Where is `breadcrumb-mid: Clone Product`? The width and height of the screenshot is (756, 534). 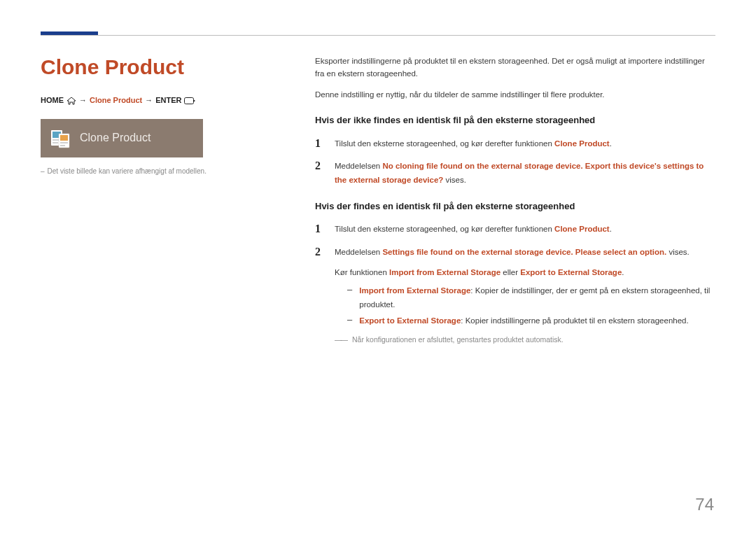 breadcrumb-mid: Clone Product is located at coordinates (116, 100).